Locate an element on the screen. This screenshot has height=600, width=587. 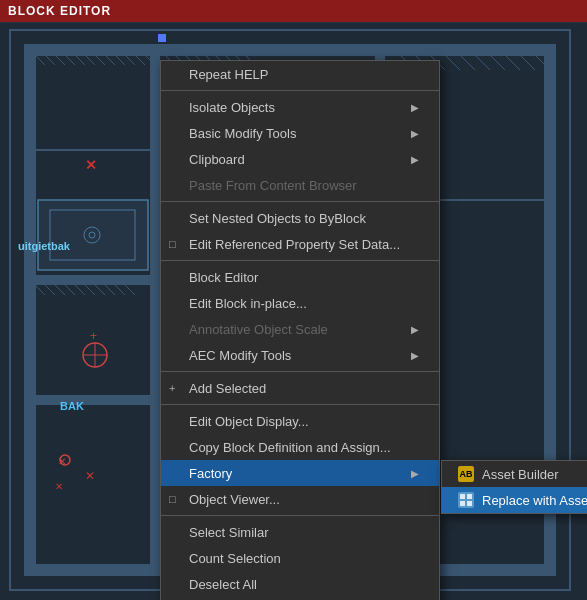
title-bar: BLOCK EDITOR is located at coordinates (294, 11).